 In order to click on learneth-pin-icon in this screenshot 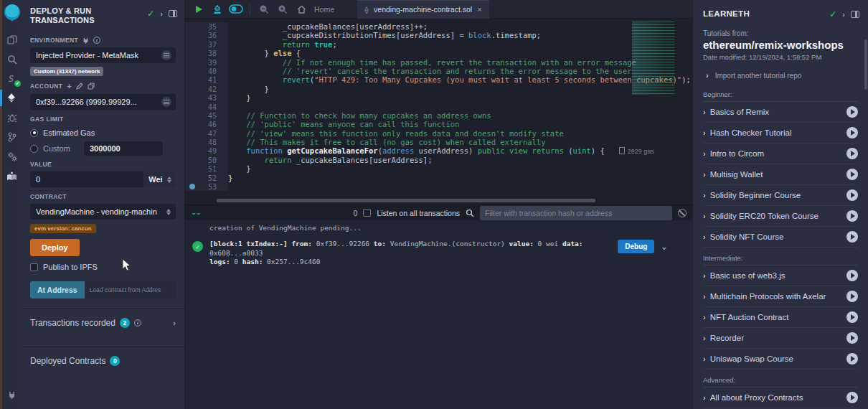, I will do `click(855, 14)`.